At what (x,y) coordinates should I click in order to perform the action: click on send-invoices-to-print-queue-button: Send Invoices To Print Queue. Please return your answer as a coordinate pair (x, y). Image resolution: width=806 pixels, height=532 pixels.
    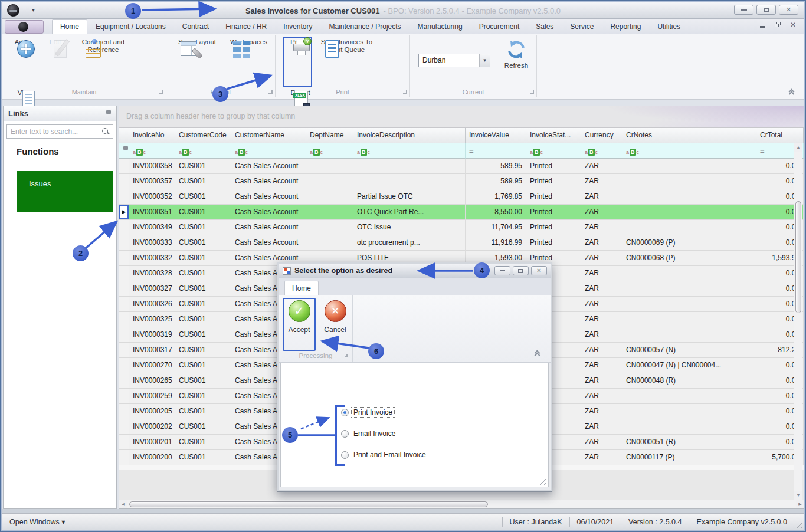
    Looking at the image, I should click on (346, 62).